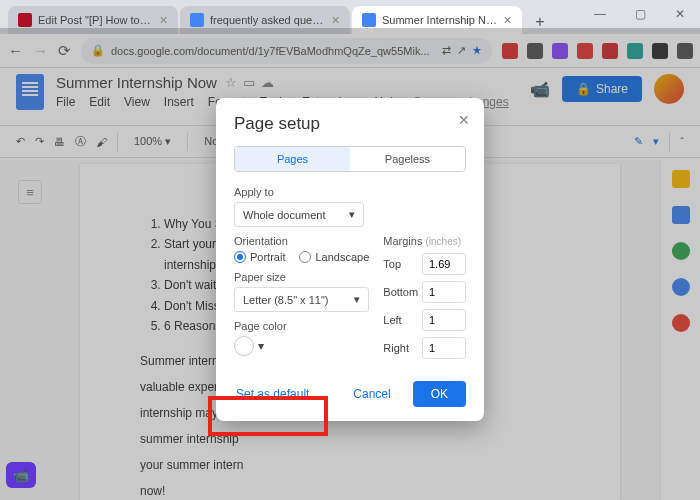 This screenshot has width=700, height=500. What do you see at coordinates (440, 20) in the screenshot?
I see `tab-title: Summer Internship Now - Go` at bounding box center [440, 20].